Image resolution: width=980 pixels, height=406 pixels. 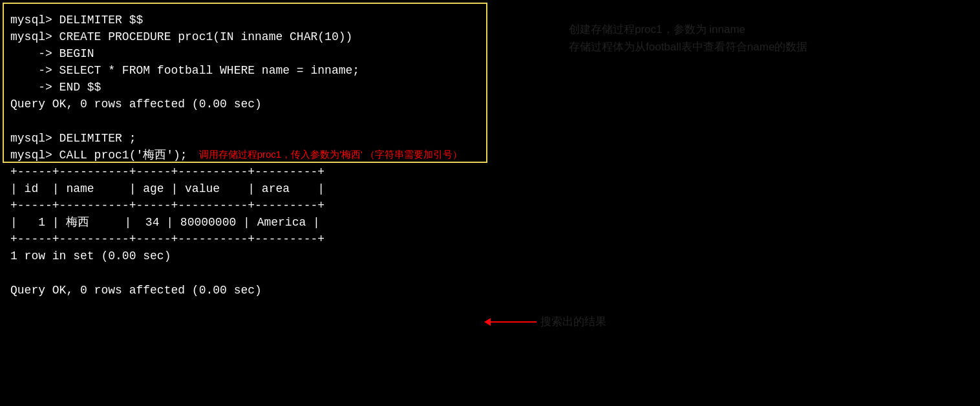 I want to click on line-8: mysql> DELIMITER ;, so click(x=490, y=138).